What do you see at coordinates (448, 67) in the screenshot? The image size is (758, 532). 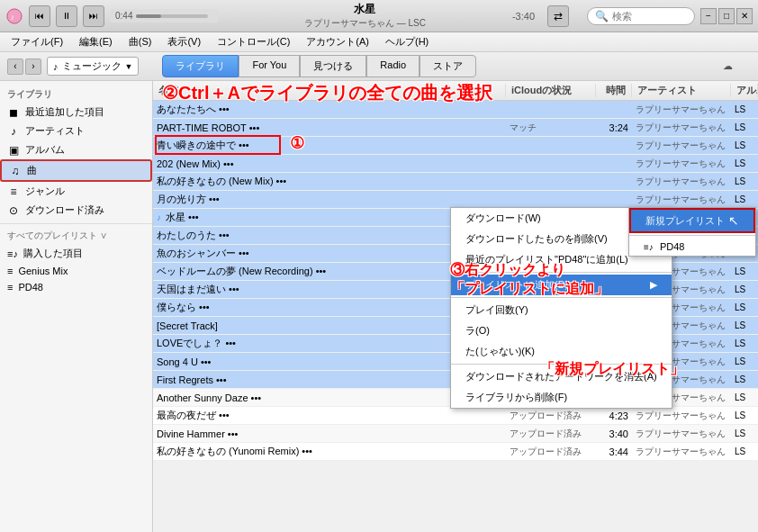 I see `tab-store: ストア` at bounding box center [448, 67].